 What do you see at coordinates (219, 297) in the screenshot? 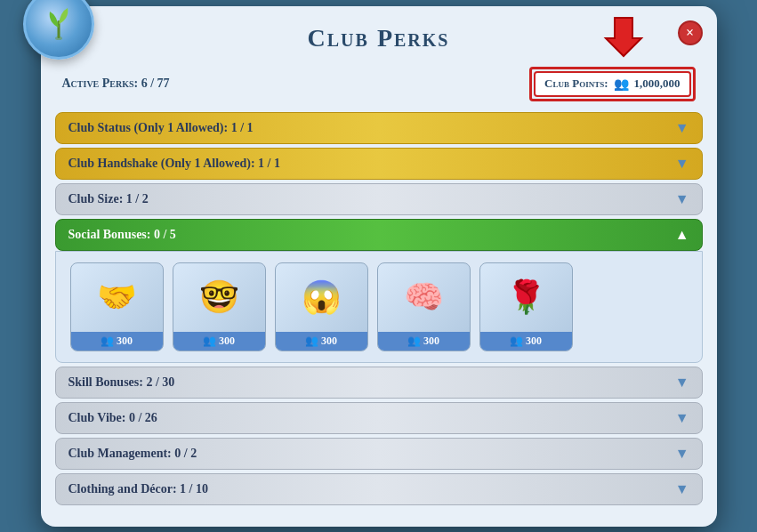
I see `nerd-icon: 🤓` at bounding box center [219, 297].